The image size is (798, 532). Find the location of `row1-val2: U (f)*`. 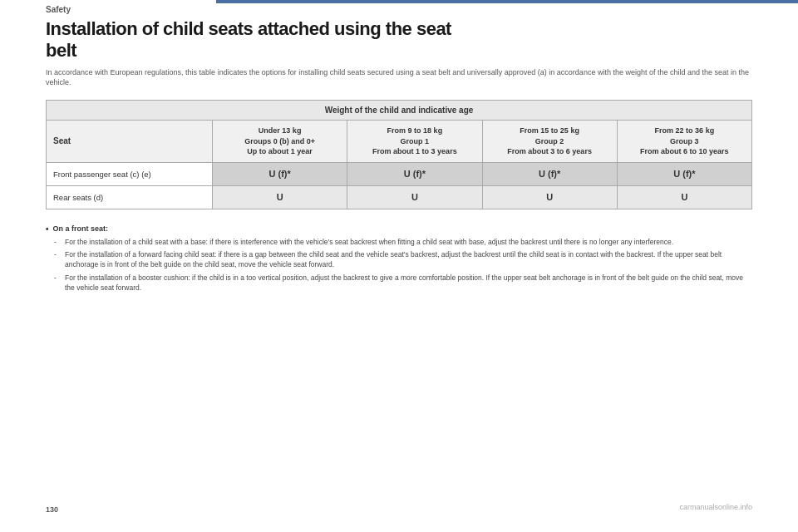

row1-val2: U (f)* is located at coordinates (415, 175).